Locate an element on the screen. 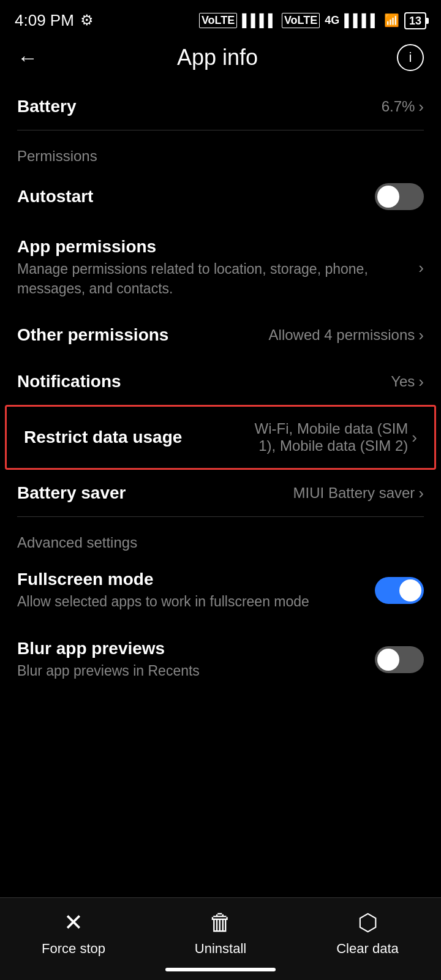 This screenshot has width=441, height=980. bottom-spacer is located at coordinates (221, 737).